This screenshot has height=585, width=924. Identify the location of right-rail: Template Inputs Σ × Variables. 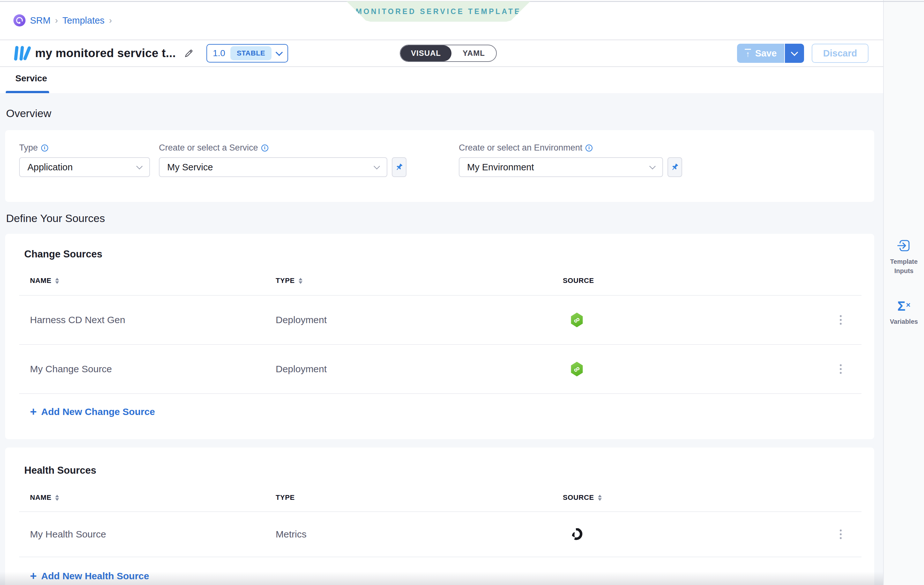
(904, 292).